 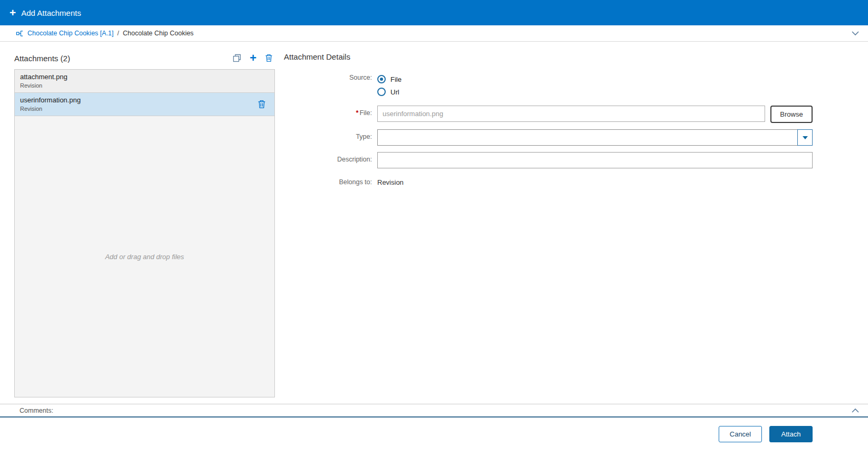 What do you see at coordinates (330, 160) in the screenshot?
I see `description-label: Description:` at bounding box center [330, 160].